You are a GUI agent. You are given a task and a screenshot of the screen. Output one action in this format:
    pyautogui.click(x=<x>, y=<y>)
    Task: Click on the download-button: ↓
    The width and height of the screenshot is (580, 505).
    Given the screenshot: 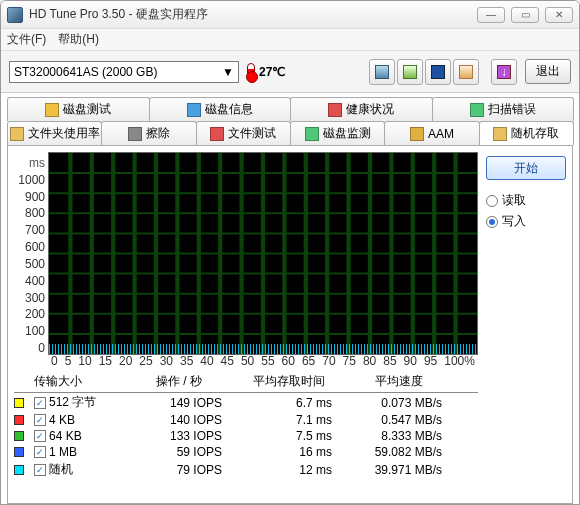 What is the action you would take?
    pyautogui.click(x=504, y=72)
    